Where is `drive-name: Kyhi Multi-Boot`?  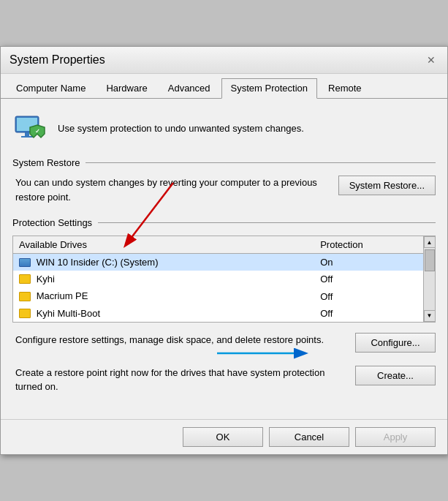 drive-name: Kyhi Multi-Boot is located at coordinates (69, 313).